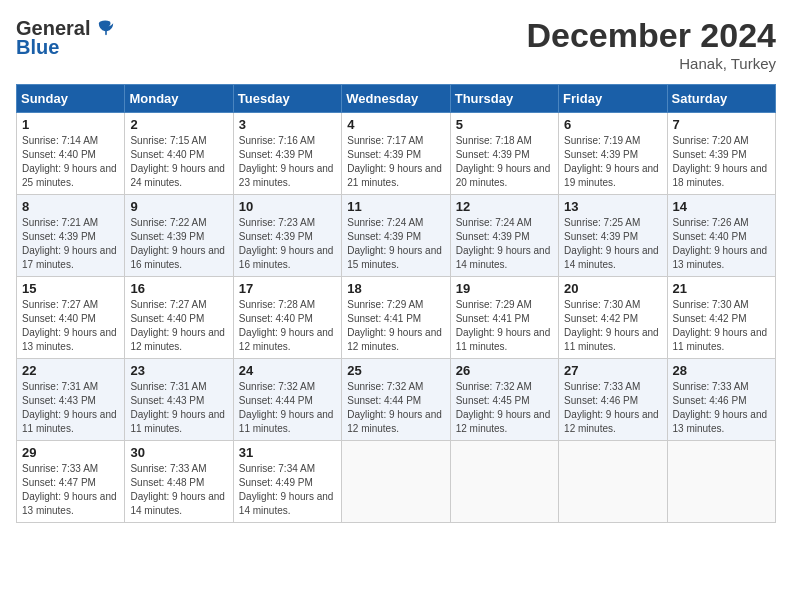 This screenshot has height=612, width=792. I want to click on day-number: 20, so click(612, 288).